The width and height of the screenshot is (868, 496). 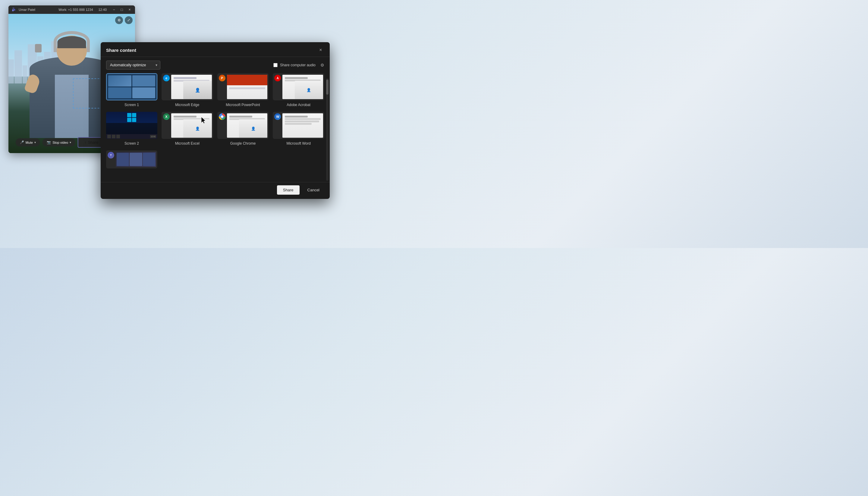 I want to click on audio-checkbox, so click(x=275, y=65).